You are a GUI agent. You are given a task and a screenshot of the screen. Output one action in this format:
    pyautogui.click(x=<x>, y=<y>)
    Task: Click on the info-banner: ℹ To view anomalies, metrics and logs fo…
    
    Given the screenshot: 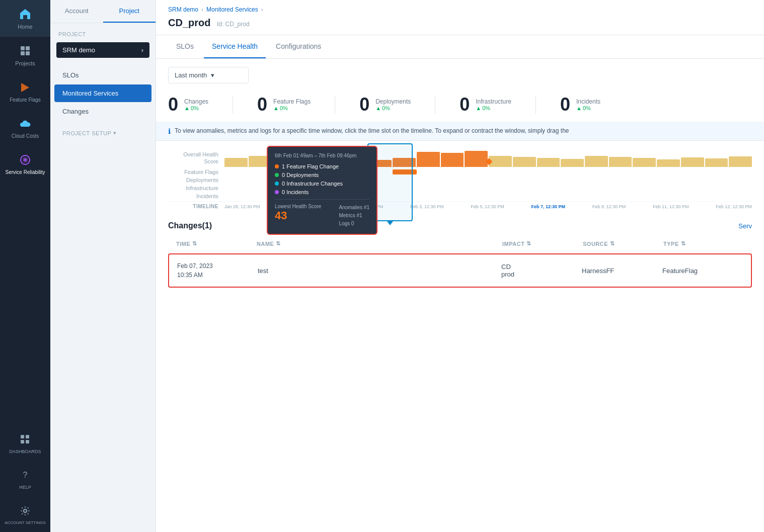 What is the action you would take?
    pyautogui.click(x=460, y=132)
    